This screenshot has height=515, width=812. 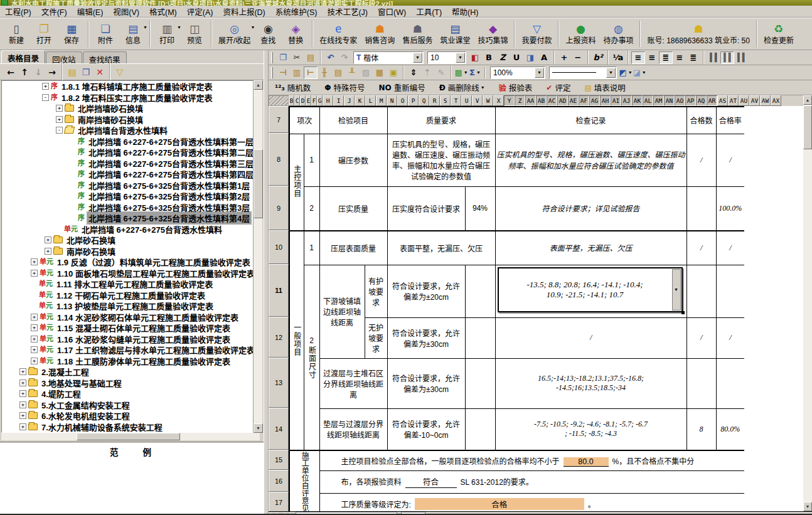 What do you see at coordinates (131, 437) in the screenshot?
I see `tree-horizontal-scrollbar` at bounding box center [131, 437].